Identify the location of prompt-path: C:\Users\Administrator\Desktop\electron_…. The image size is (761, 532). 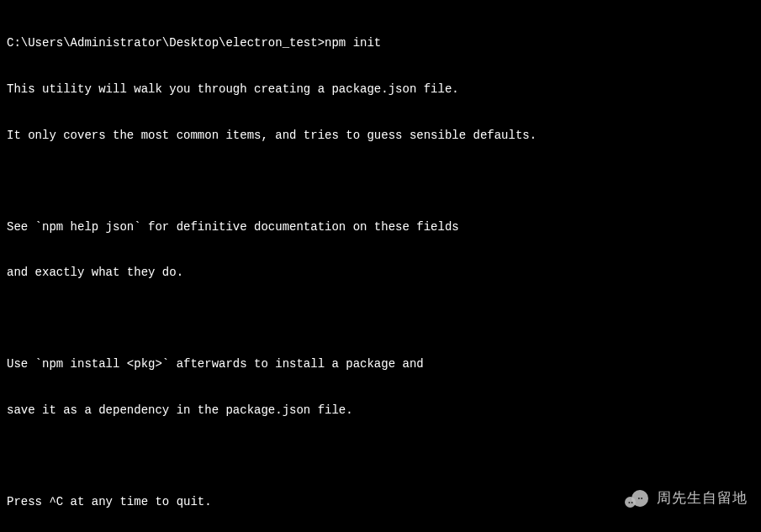
(166, 43).